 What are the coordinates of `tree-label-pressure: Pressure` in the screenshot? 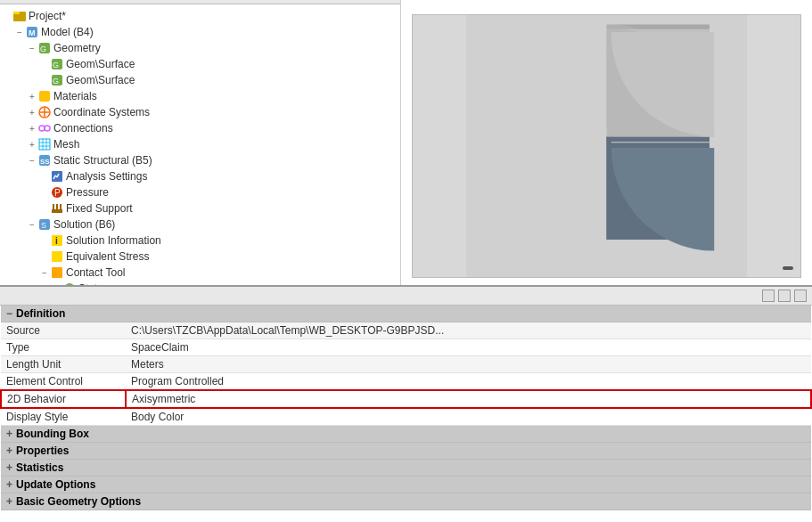 It's located at (87, 192).